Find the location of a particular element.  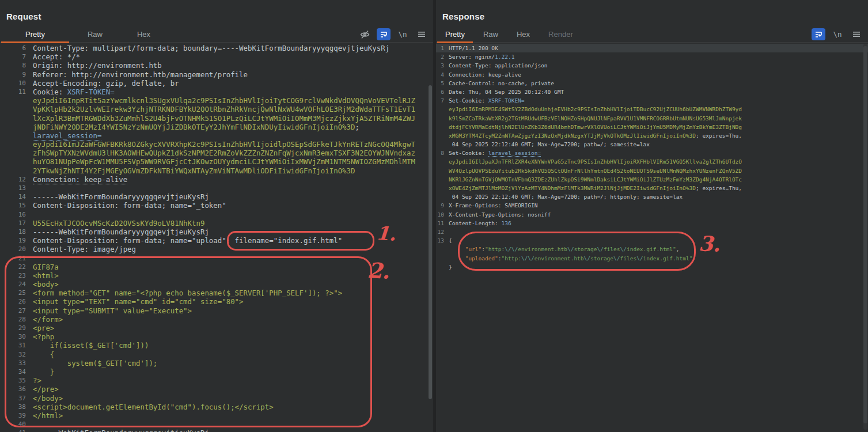

code-line: 17U55EcHxTJCOOcvMScKzD2OVSsKYd9oLV81NhKt… is located at coordinates (217, 223).